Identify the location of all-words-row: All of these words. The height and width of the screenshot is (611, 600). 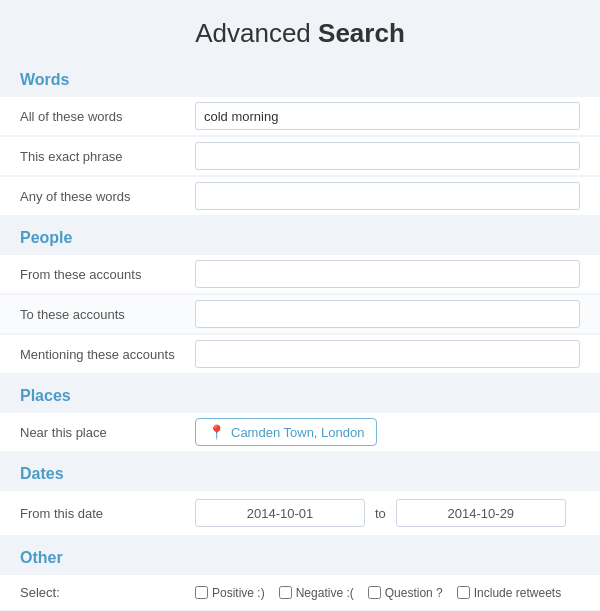
(300, 116).